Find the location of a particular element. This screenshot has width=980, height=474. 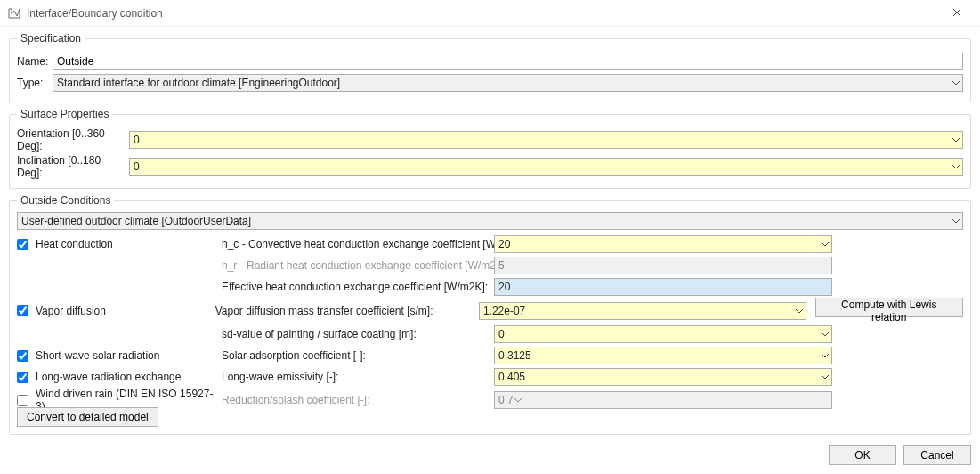

vapor-diffusion-checkbox is located at coordinates (23, 310).